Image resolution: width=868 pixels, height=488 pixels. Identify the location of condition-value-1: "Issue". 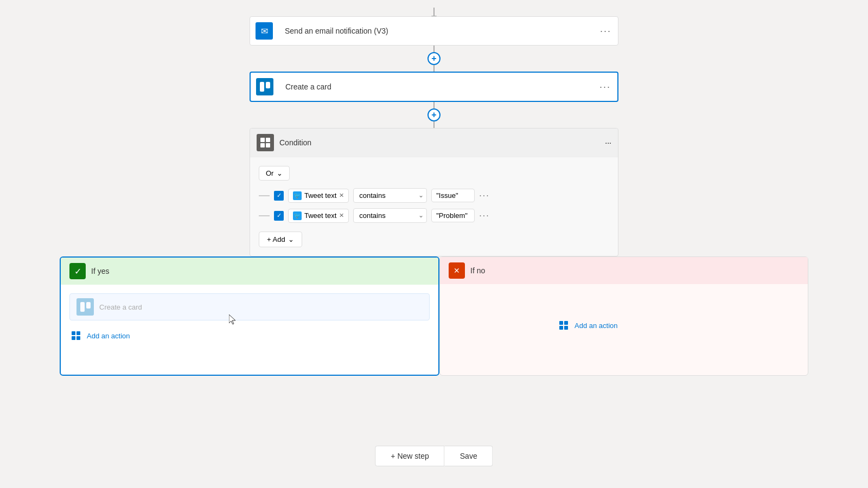
(453, 195).